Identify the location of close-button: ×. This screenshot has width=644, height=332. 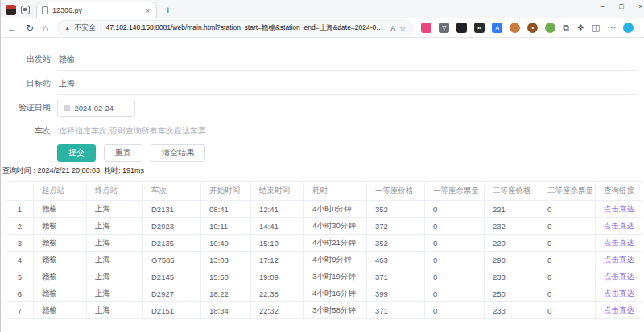
(638, 6).